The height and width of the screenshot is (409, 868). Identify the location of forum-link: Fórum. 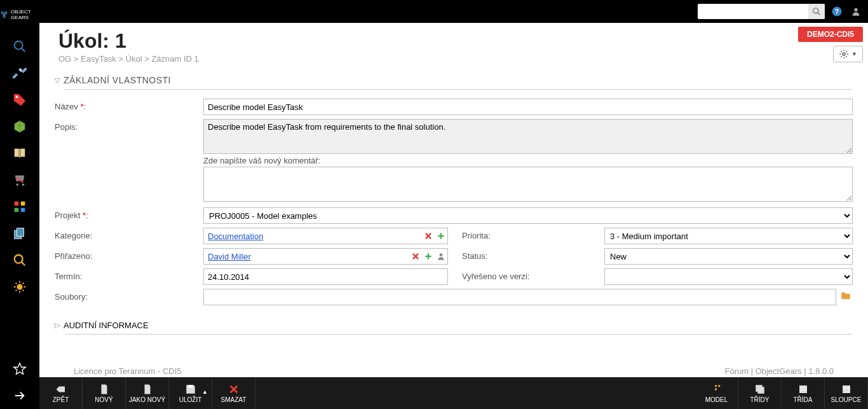
(736, 371).